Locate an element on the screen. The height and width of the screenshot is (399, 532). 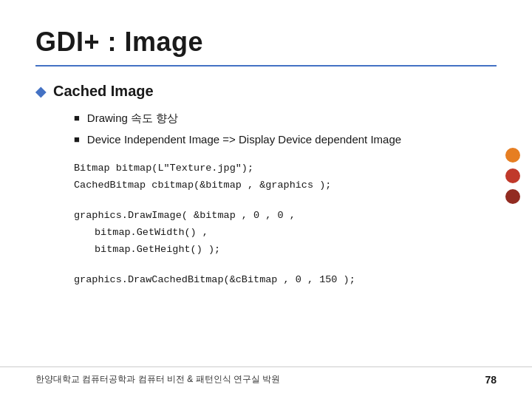
divider is located at coordinates (266, 66).